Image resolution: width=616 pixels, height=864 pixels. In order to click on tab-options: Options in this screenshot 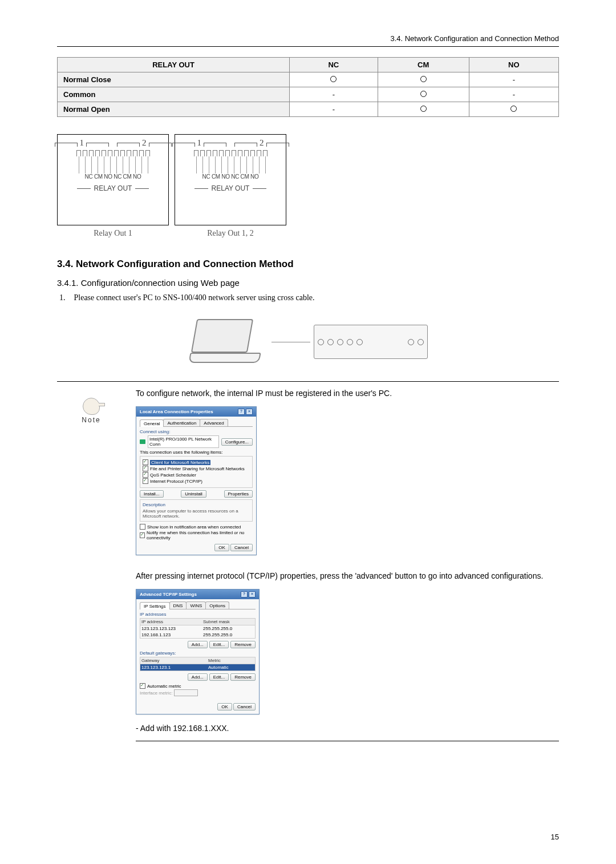, I will do `click(217, 605)`.